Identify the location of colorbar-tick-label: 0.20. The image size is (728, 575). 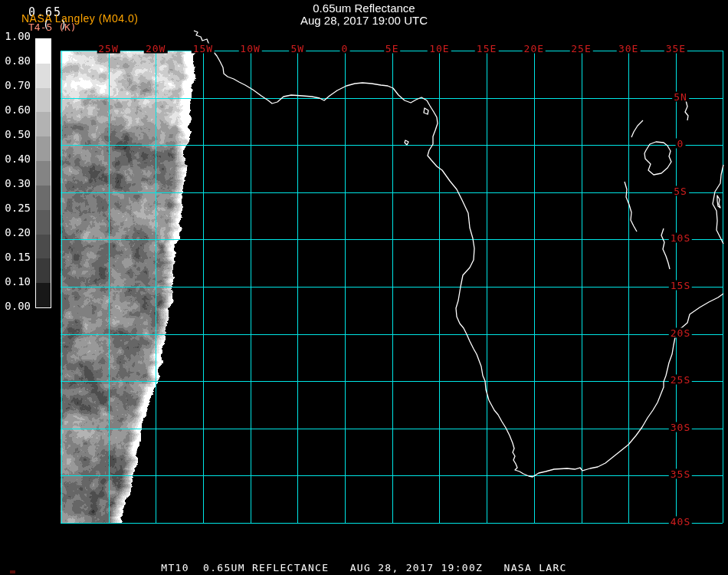
(16, 232).